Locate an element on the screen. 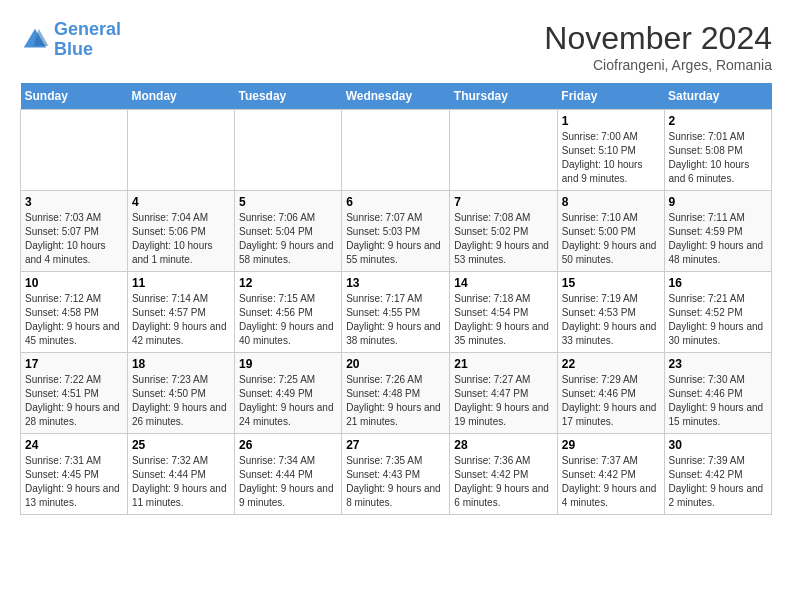 The image size is (792, 612). calendar-cell: 6Sunrise: 7:07 AM Sunset: 5:03 PM Daylig… is located at coordinates (396, 232).